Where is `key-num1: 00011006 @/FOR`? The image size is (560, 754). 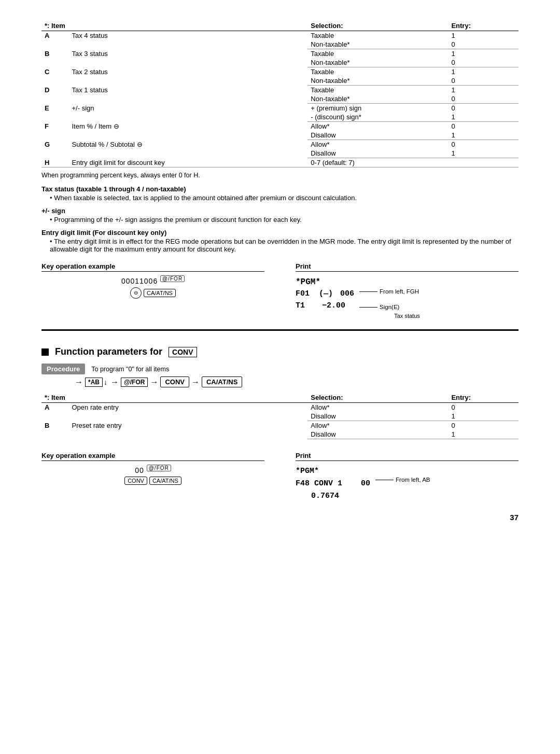 key-num1: 00011006 @/FOR is located at coordinates (153, 281).